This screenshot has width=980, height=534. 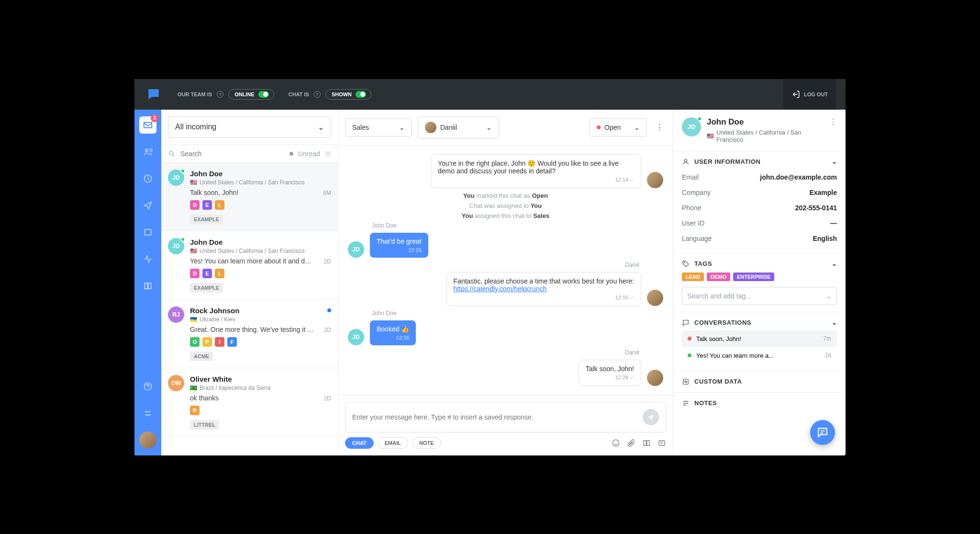 What do you see at coordinates (356, 250) in the screenshot?
I see `user-avatar: JD` at bounding box center [356, 250].